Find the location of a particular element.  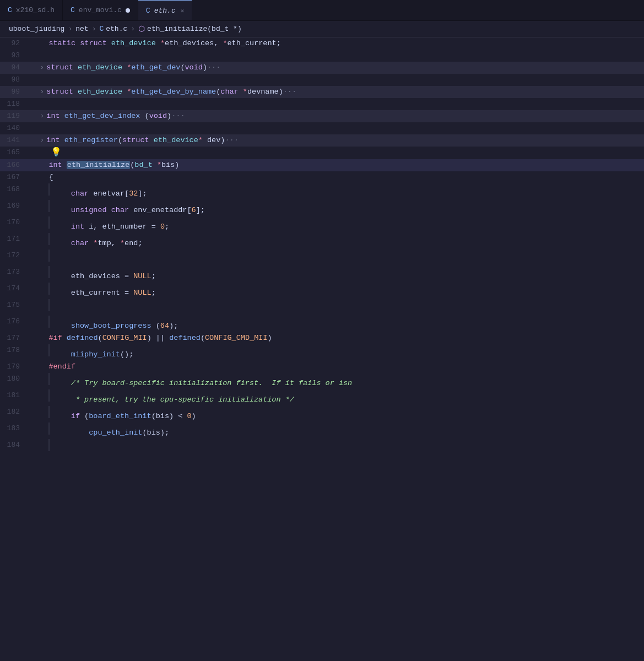

tab-close-button: ✕ is located at coordinates (183, 11).